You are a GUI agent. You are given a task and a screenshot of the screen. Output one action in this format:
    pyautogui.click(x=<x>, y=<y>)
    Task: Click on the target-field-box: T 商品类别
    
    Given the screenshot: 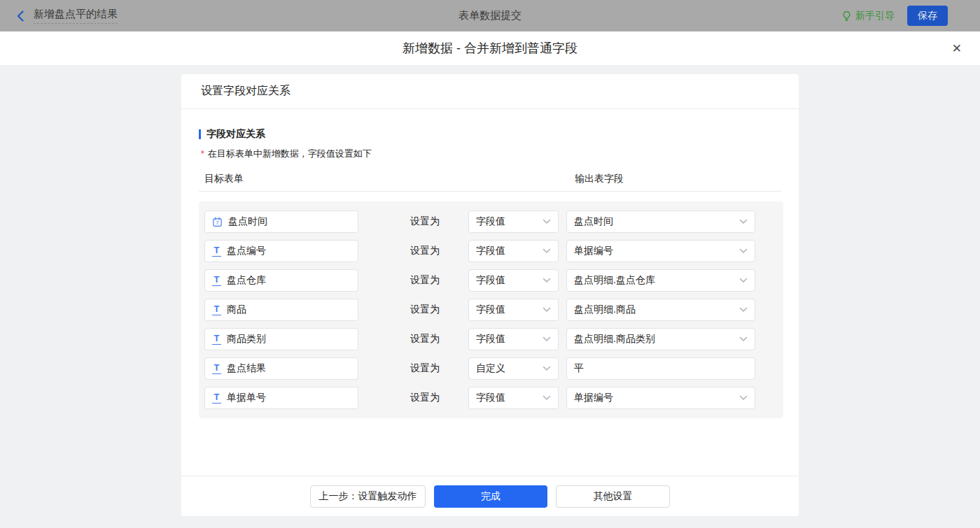 What is the action you would take?
    pyautogui.click(x=281, y=339)
    